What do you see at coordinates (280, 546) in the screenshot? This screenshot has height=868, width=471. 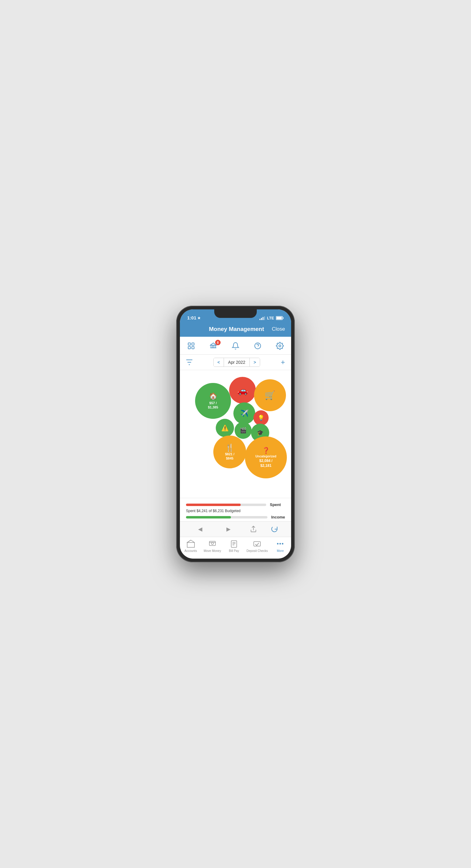 I see `tab-more: More` at bounding box center [280, 546].